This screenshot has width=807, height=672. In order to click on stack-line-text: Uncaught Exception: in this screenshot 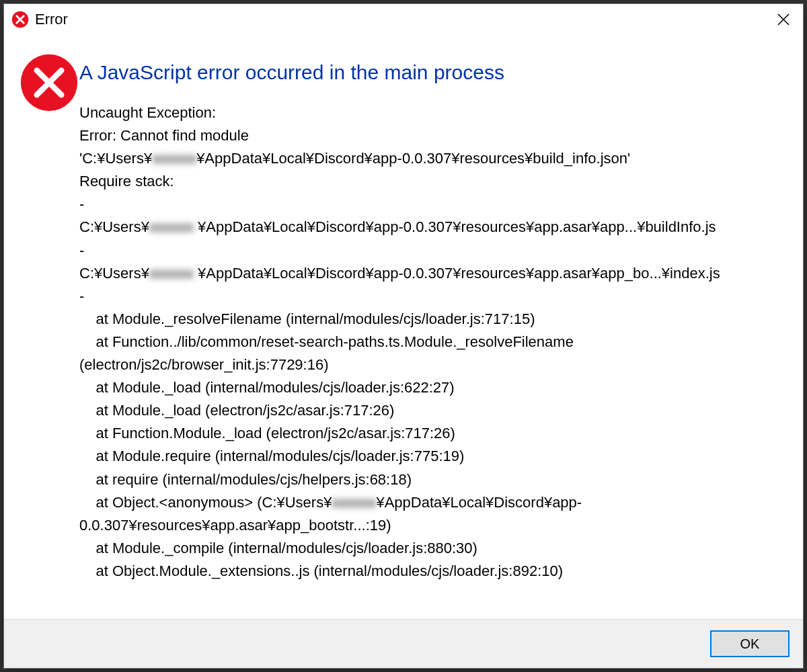, I will do `click(148, 113)`.